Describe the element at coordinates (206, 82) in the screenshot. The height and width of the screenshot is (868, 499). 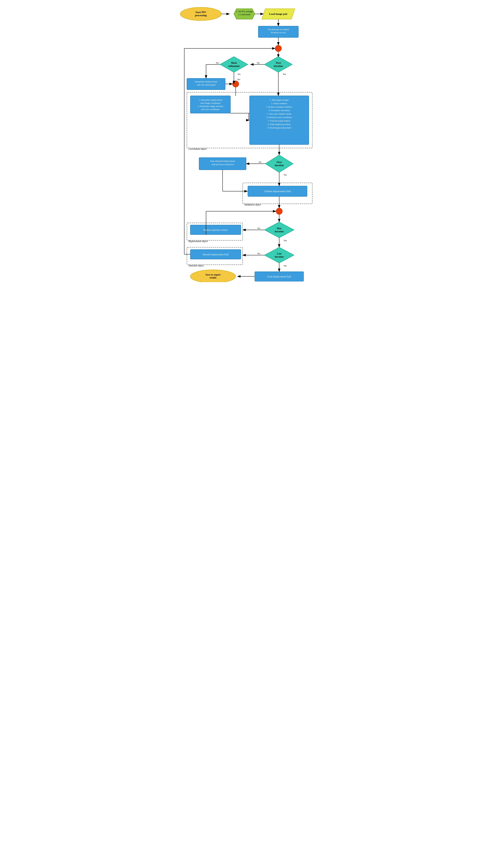
I see `interp-grid-line1: Interpolate displacement` at that location.